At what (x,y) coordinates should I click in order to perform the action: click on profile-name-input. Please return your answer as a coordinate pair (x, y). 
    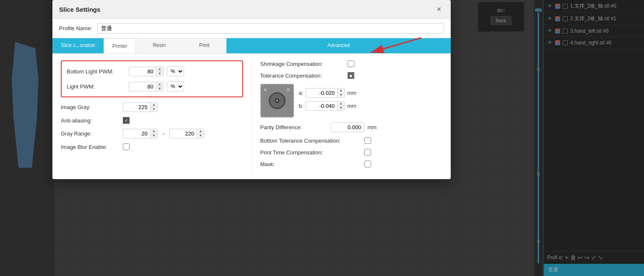
    Looking at the image, I should click on (271, 29).